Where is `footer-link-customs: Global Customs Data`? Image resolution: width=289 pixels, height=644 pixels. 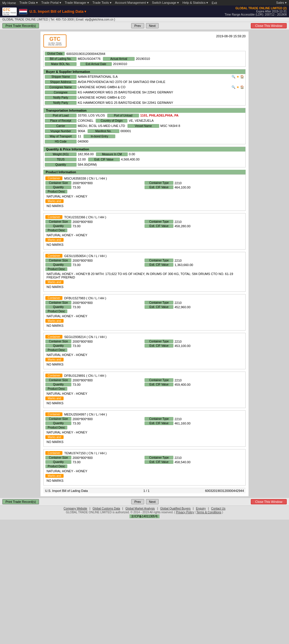 footer-link-customs: Global Customs Data is located at coordinates (106, 508).